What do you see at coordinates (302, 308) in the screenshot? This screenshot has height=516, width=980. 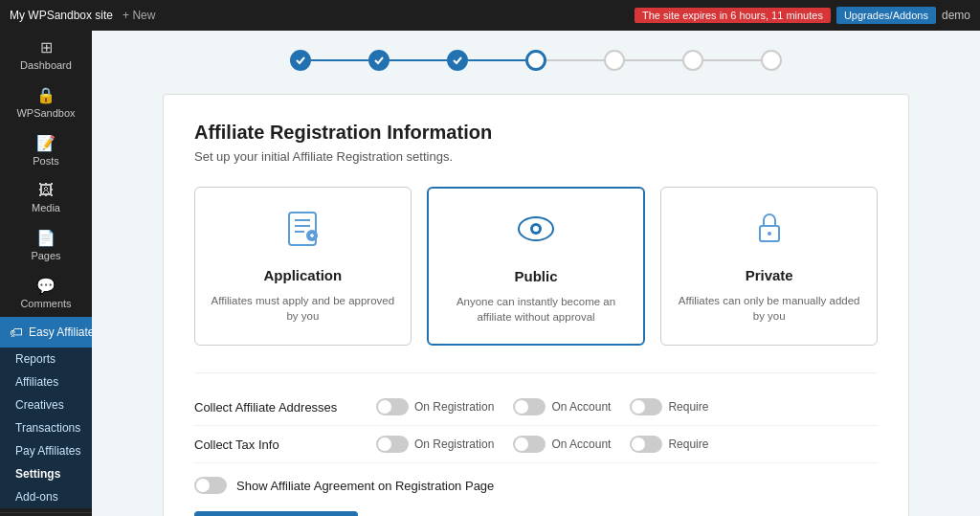 I see `application-desc: Affiliates must apply and be approved by…` at bounding box center [302, 308].